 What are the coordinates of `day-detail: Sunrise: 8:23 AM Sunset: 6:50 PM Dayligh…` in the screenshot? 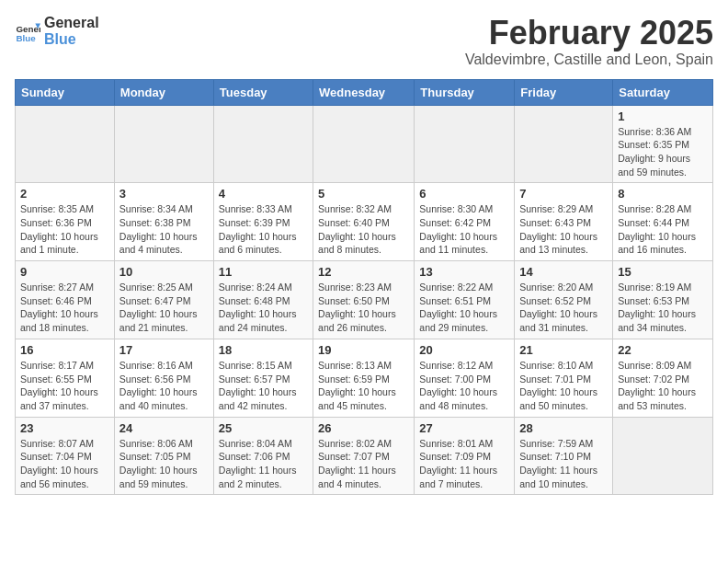 It's located at (364, 307).